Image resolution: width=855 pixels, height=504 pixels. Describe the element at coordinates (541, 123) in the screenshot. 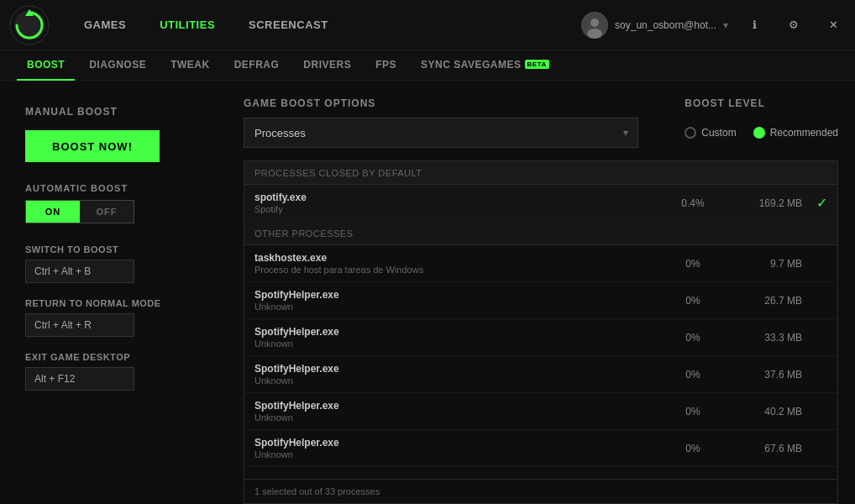

I see `panel-header: Game Boost Options Processes Services Ne…` at that location.